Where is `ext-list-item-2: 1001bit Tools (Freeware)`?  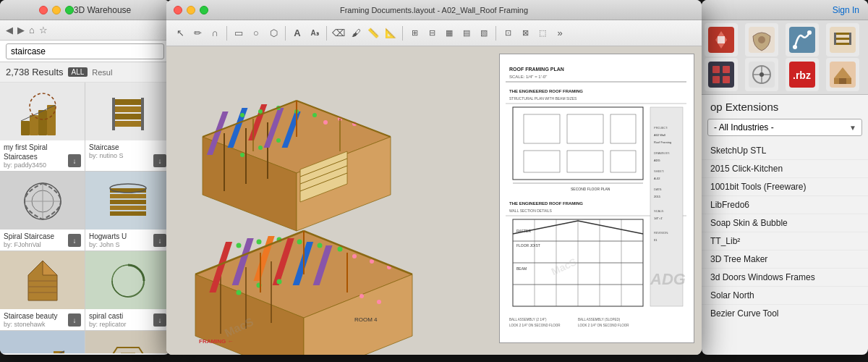 ext-list-item-2: 1001bit Tools (Freeware) is located at coordinates (785, 187).